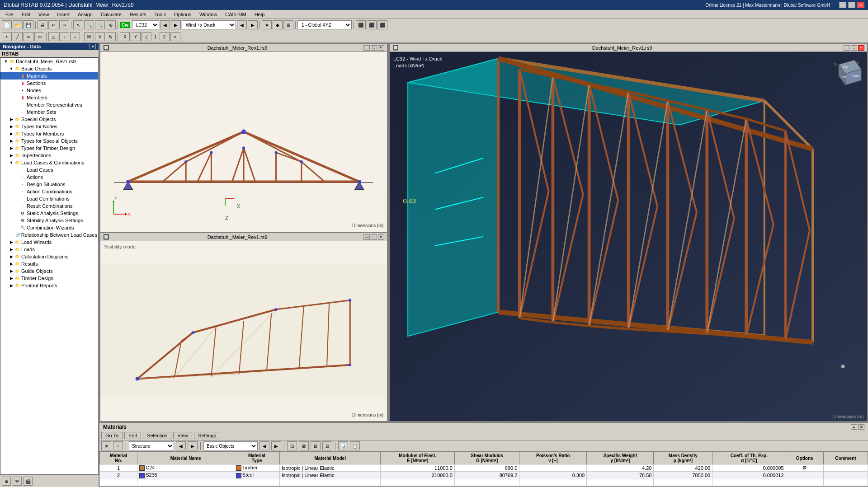  What do you see at coordinates (325, 25) in the screenshot?
I see `coord-dropdown: 1 - Global XYZ` at bounding box center [325, 25].